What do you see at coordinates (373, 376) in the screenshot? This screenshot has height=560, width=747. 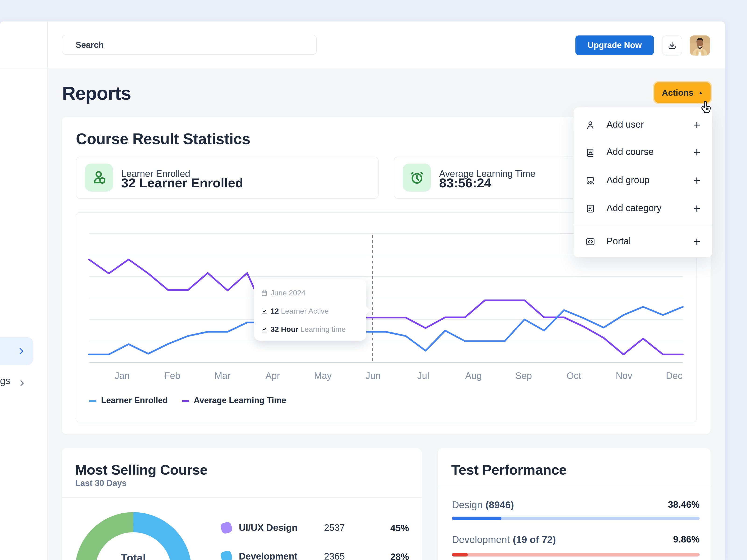 I see `svg-text: Jun` at bounding box center [373, 376].